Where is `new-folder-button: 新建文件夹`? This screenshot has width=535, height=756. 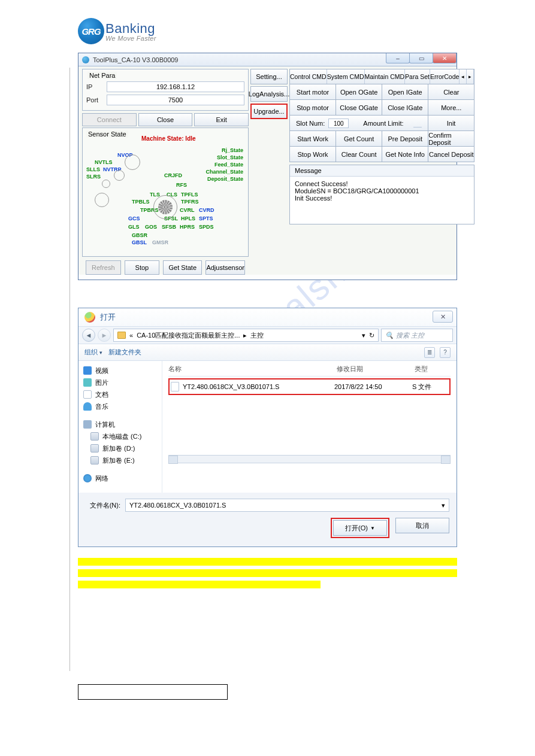 new-folder-button: 新建文件夹 is located at coordinates (125, 352).